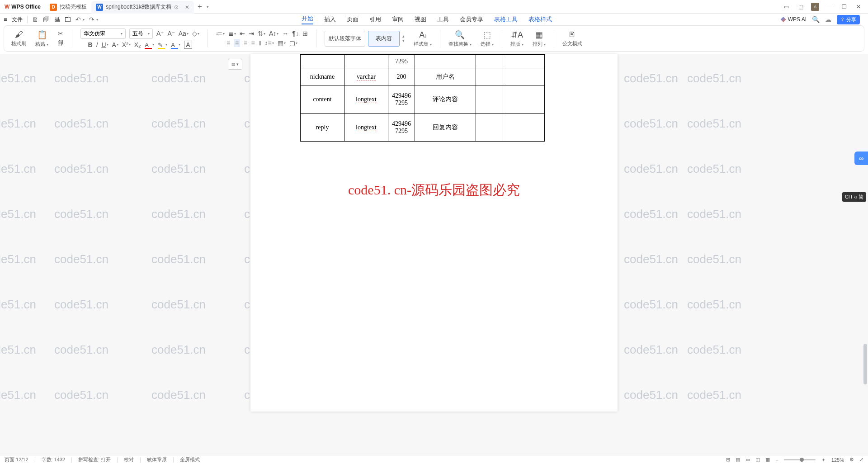  What do you see at coordinates (260, 43) in the screenshot?
I see `distribute-icon: ⫴` at bounding box center [260, 43].